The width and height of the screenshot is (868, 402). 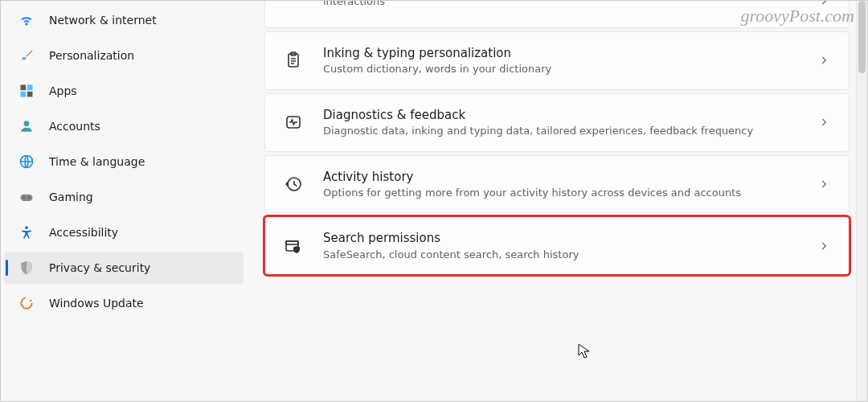 What do you see at coordinates (293, 6) in the screenshot?
I see `speech-icon` at bounding box center [293, 6].